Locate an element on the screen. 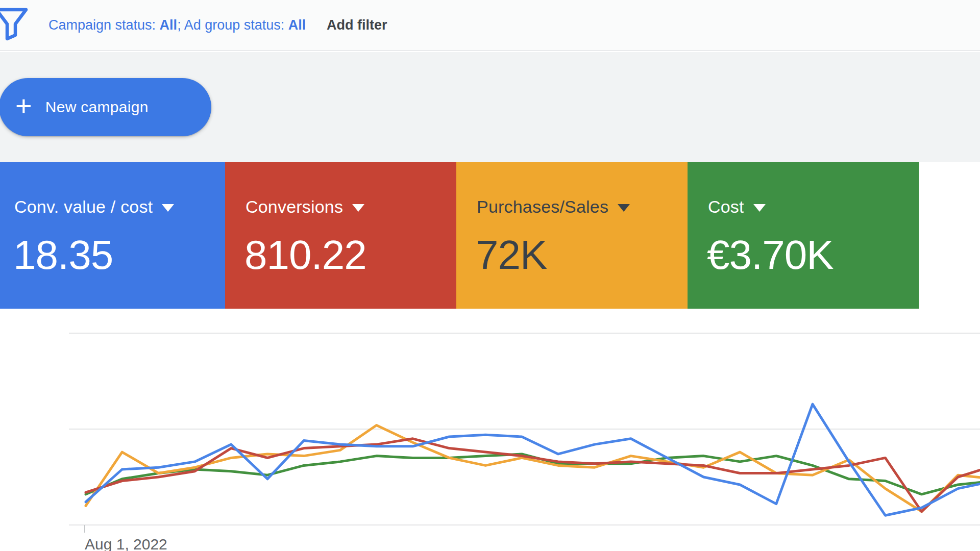 The image size is (980, 551). x-axis-first-date-label: Aug 1, 2022 is located at coordinates (126, 543).